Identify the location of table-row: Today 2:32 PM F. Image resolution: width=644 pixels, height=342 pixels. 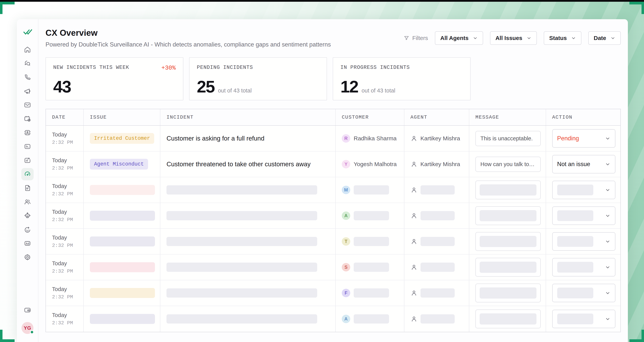
(333, 293).